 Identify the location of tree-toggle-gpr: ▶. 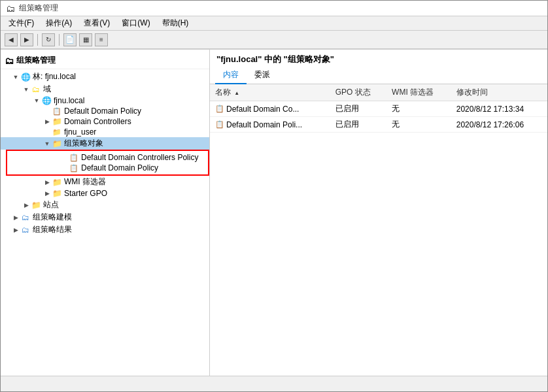
(16, 230).